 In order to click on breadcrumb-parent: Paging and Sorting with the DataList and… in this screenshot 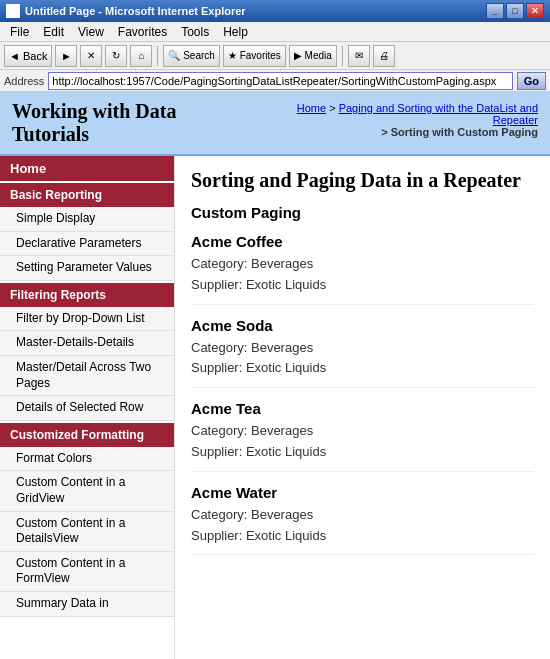, I will do `click(438, 114)`.